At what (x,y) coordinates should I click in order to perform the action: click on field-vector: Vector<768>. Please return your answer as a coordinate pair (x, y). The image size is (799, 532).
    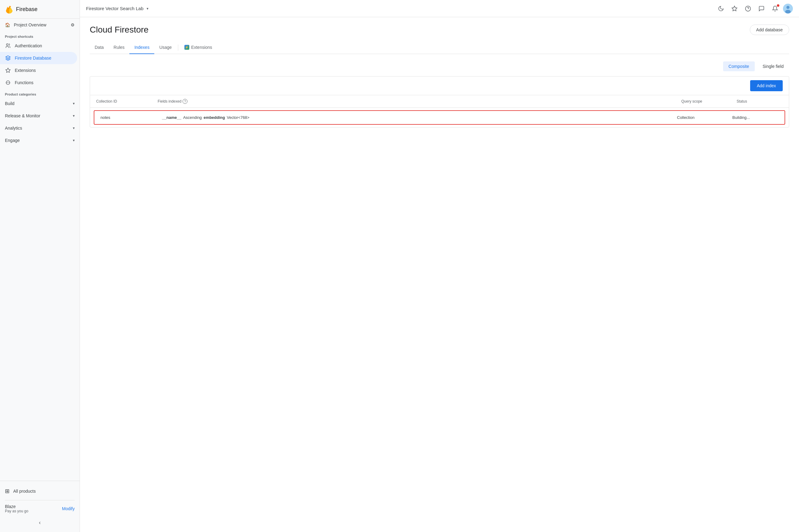
    Looking at the image, I should click on (238, 117).